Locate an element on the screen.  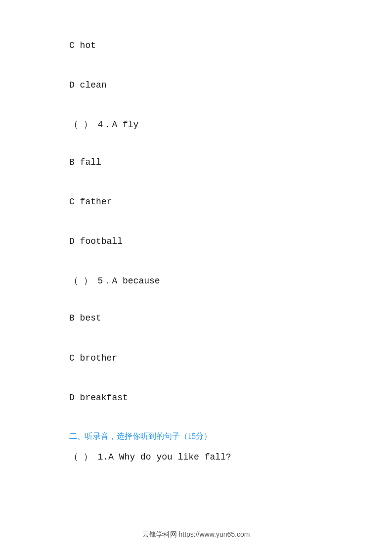
option-b-fall-text: B fall is located at coordinates (85, 162).